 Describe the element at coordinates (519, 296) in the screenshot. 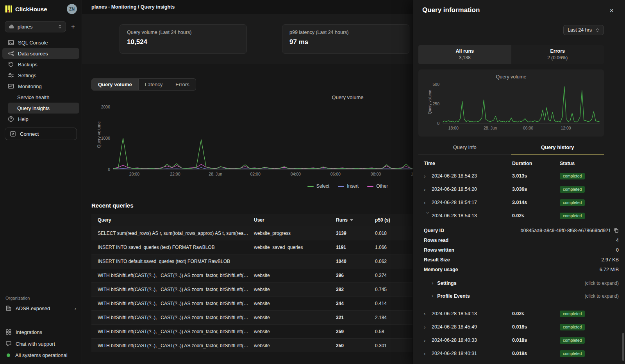

I see `profile-events-expander: › Profile Events (click to expand)` at that location.